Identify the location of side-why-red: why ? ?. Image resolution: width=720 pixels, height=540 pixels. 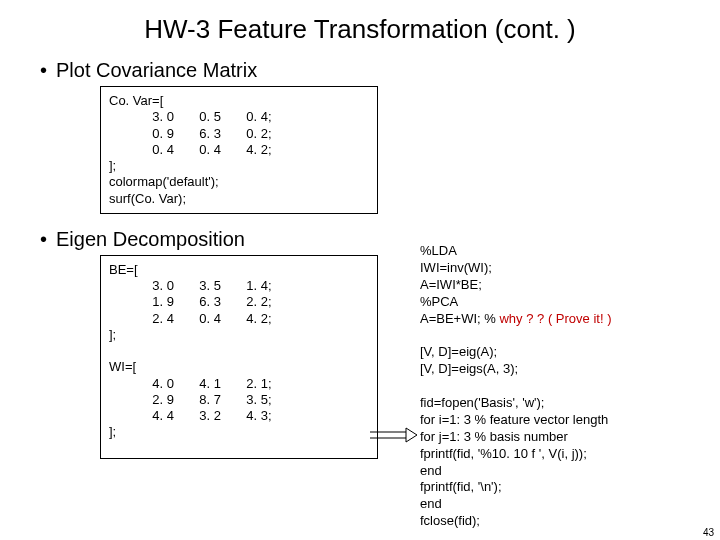
(522, 318).